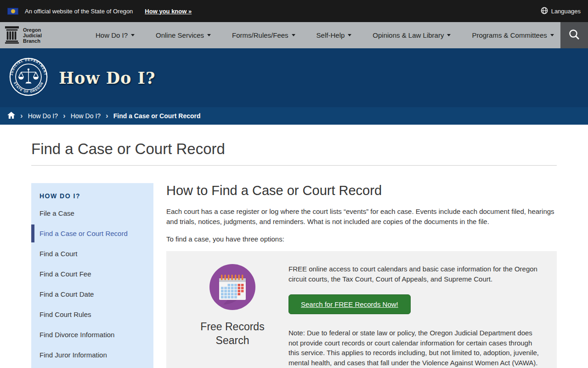 The height and width of the screenshot is (368, 588). Describe the element at coordinates (574, 35) in the screenshot. I see `search-button` at that location.